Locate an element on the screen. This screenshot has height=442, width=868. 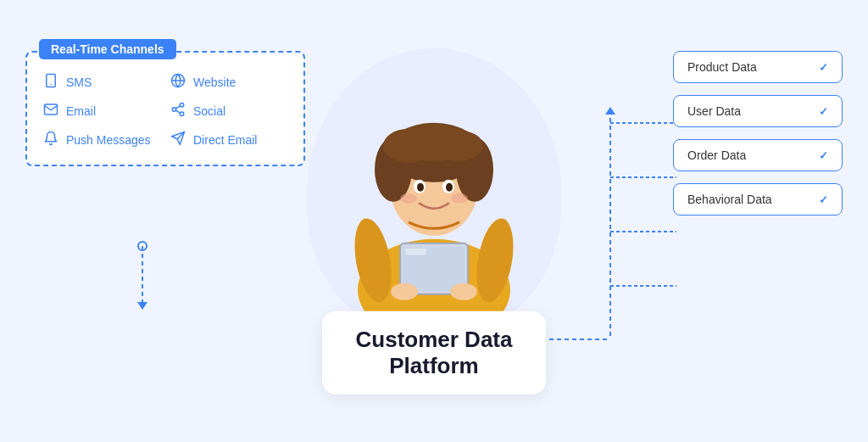
email-icon is located at coordinates (51, 111).